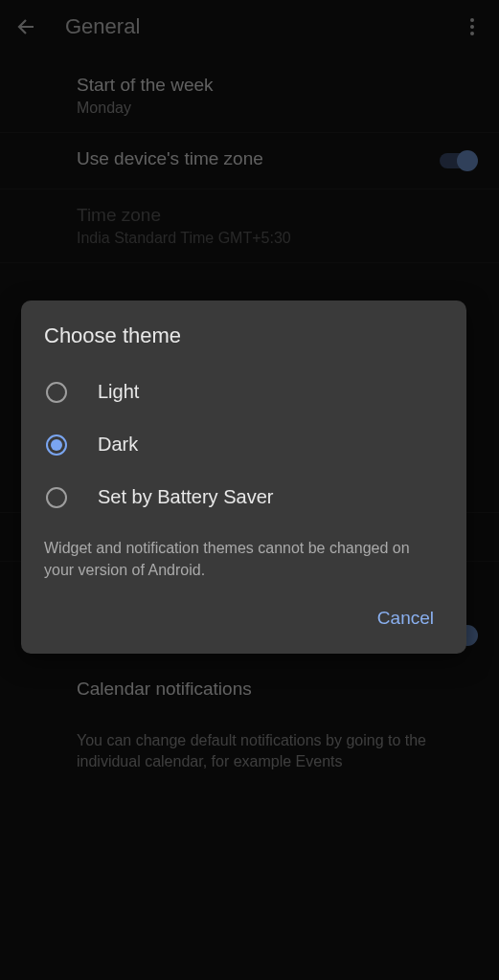 Image resolution: width=499 pixels, height=980 pixels. What do you see at coordinates (243, 345) in the screenshot?
I see `dialog-title: Choose theme` at bounding box center [243, 345].